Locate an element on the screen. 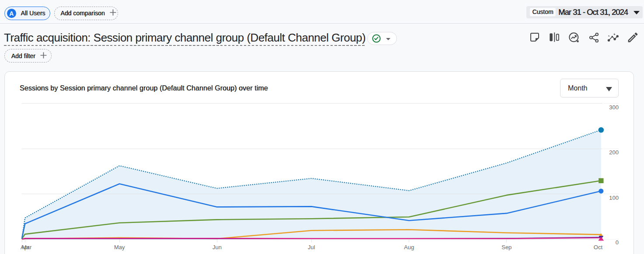  svg-text: 300 is located at coordinates (614, 108).